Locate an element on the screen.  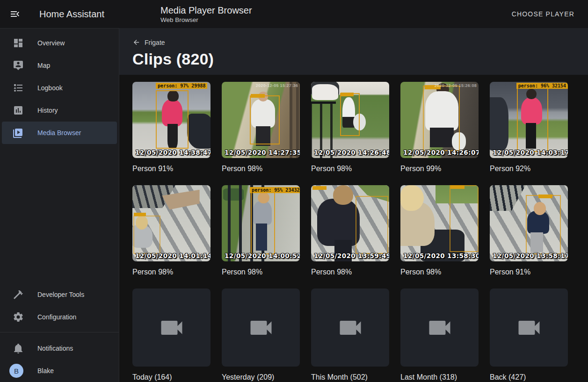
app-title: Home Assistant is located at coordinates (72, 14).